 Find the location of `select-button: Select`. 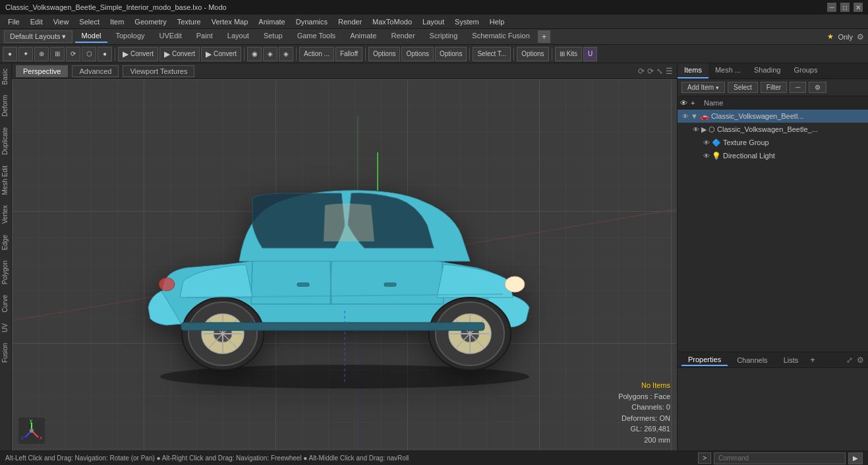

select-button: Select is located at coordinates (743, 87).